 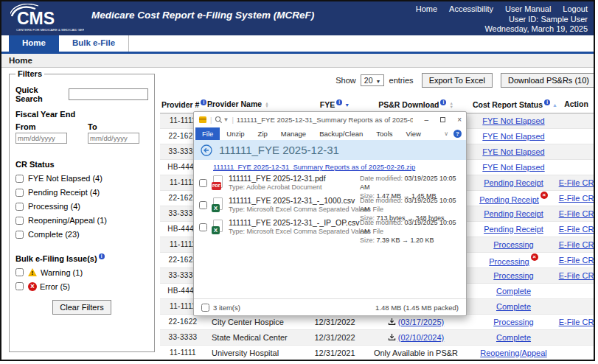 What do you see at coordinates (373, 80) in the screenshot?
I see `entries-select: 20▼` at bounding box center [373, 80].